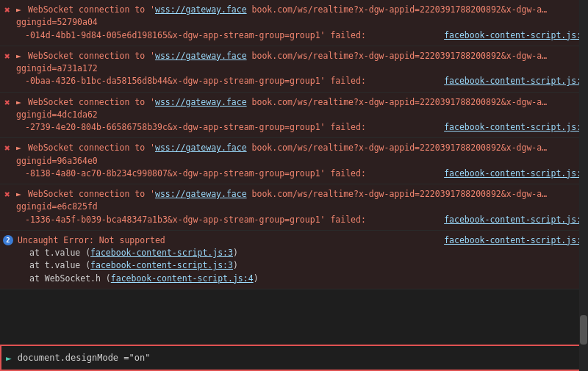 The width and height of the screenshot is (588, 371). Describe the element at coordinates (8, 240) in the screenshot. I see `badge-count: 2` at that location.